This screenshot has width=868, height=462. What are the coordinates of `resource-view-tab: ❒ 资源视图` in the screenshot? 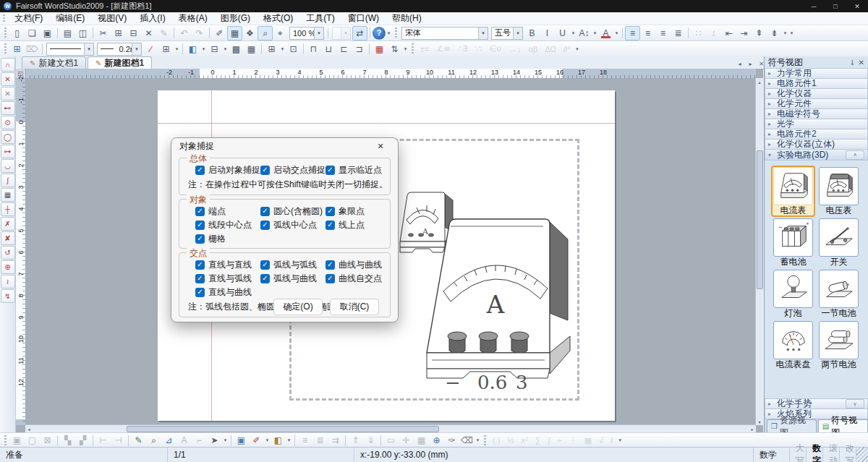 It's located at (791, 426).